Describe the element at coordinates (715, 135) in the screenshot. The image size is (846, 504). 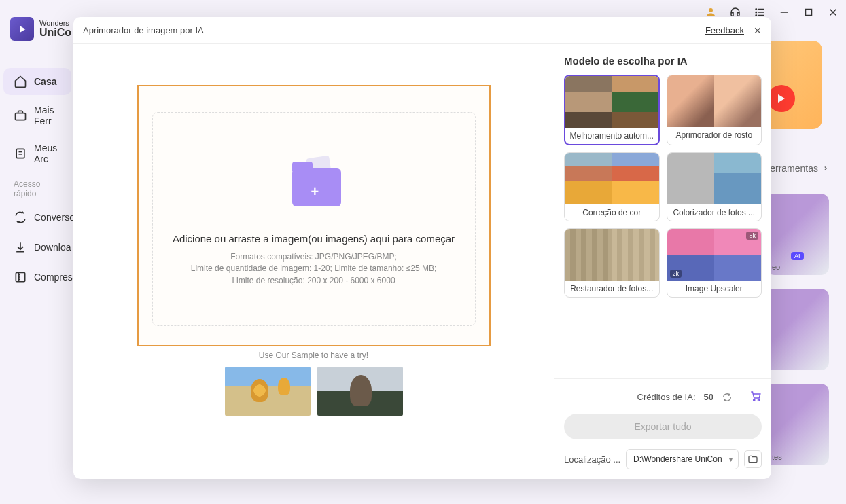
I see `model-label: Aprimorador de rosto` at that location.